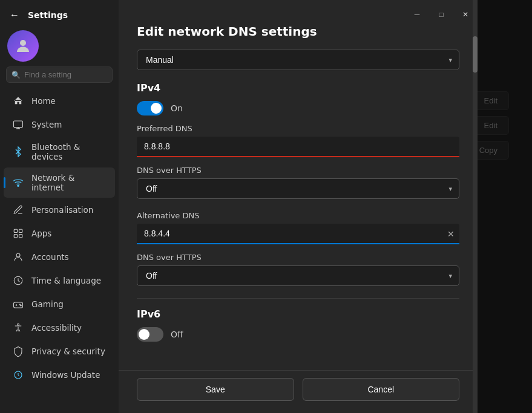  What do you see at coordinates (298, 215) in the screenshot?
I see `alternative-dns-label: Alternative DNS` at bounding box center [298, 215].